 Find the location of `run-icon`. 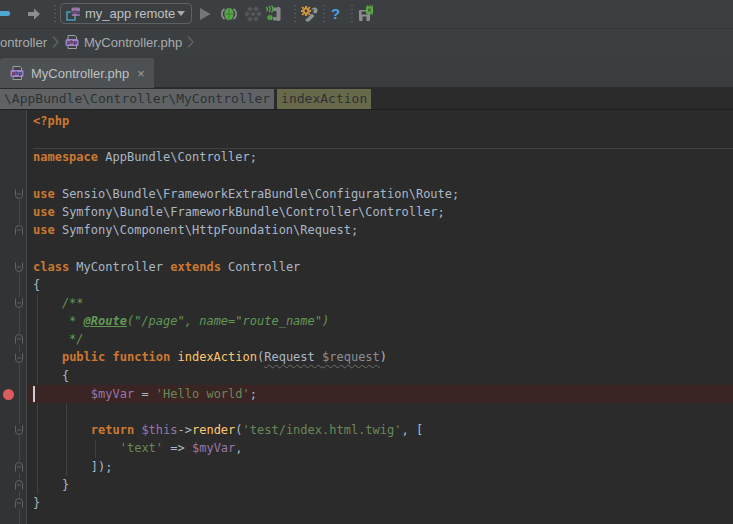

run-icon is located at coordinates (205, 14).